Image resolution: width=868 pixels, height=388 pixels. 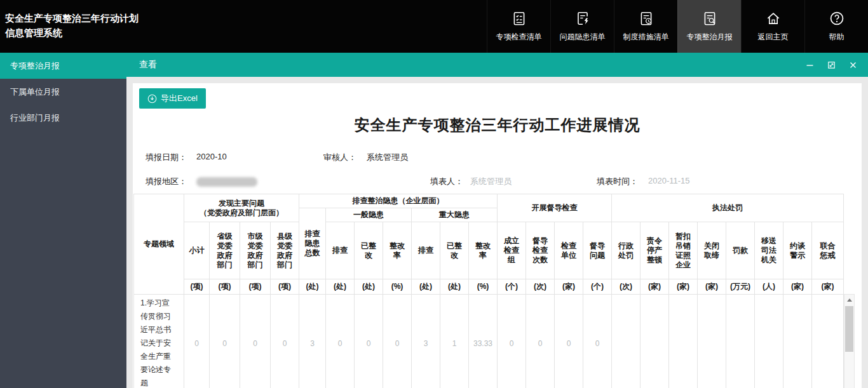 What do you see at coordinates (340, 157) in the screenshot?
I see `reviewer-label: 审核人：` at bounding box center [340, 157].